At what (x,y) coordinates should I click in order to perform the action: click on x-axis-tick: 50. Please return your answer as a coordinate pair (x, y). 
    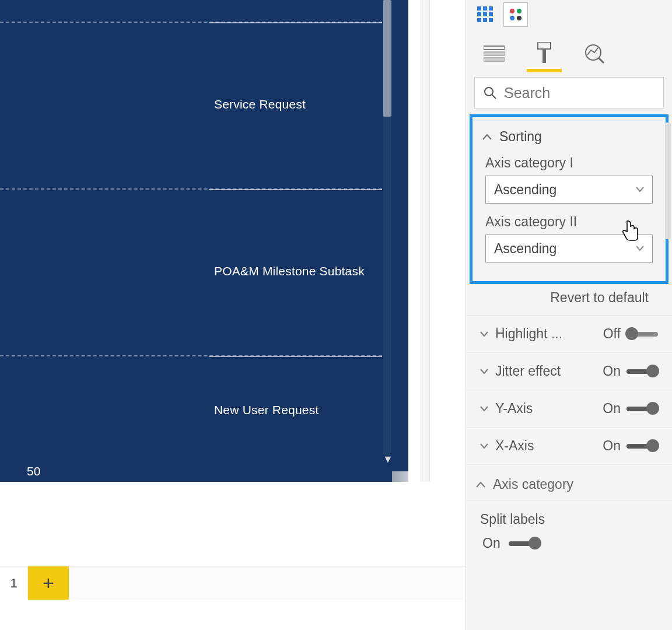
    Looking at the image, I should click on (34, 471).